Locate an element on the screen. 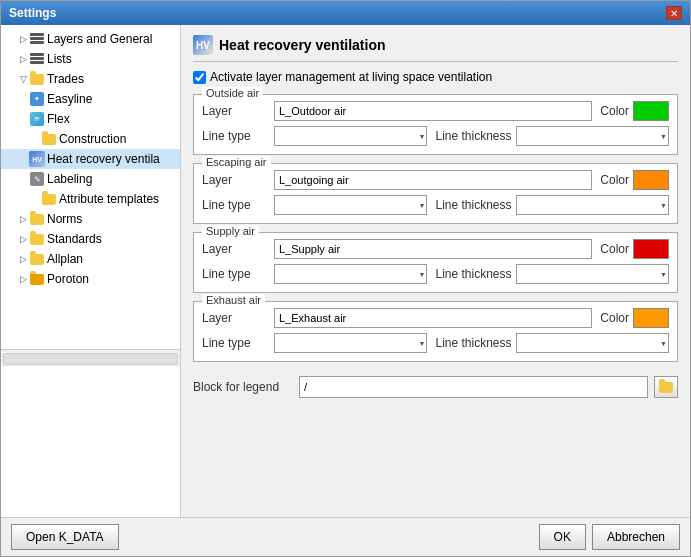 This screenshot has height=557, width=691. sidebar-label-poroton: Poroton is located at coordinates (68, 279).